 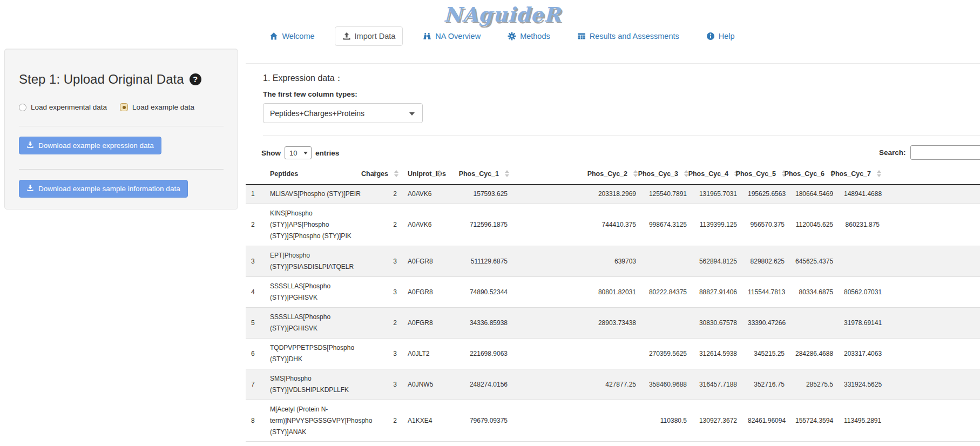 What do you see at coordinates (932, 174) in the screenshot?
I see `column-header-filler` at bounding box center [932, 174].